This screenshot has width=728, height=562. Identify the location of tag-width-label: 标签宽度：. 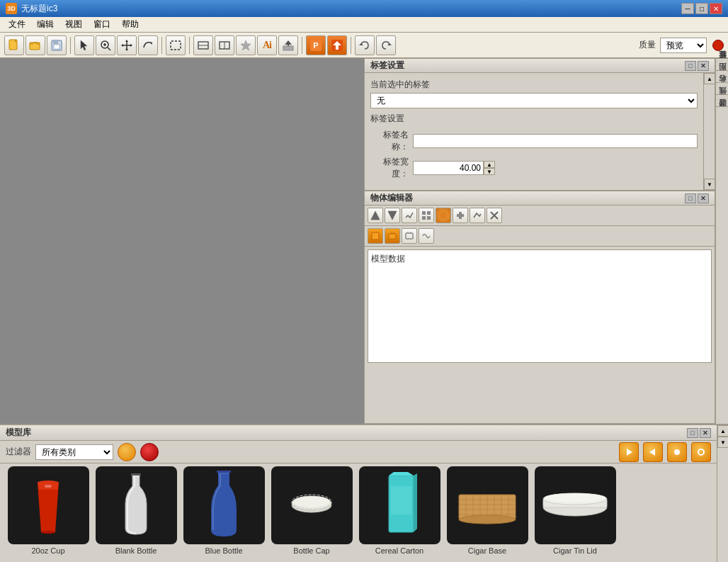
(392, 168).